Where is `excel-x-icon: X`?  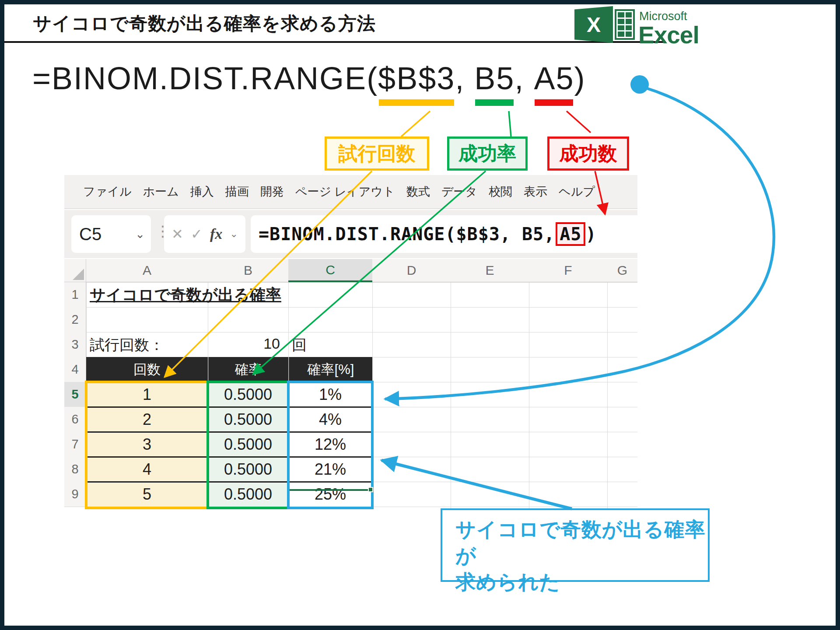 excel-x-icon: X is located at coordinates (594, 24).